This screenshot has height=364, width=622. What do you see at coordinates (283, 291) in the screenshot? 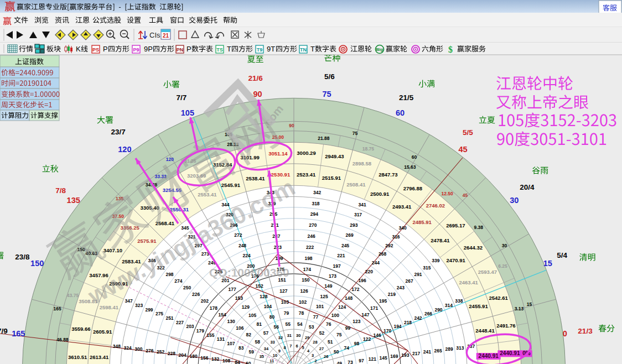
I see `svg-text: 127` at bounding box center [283, 291].